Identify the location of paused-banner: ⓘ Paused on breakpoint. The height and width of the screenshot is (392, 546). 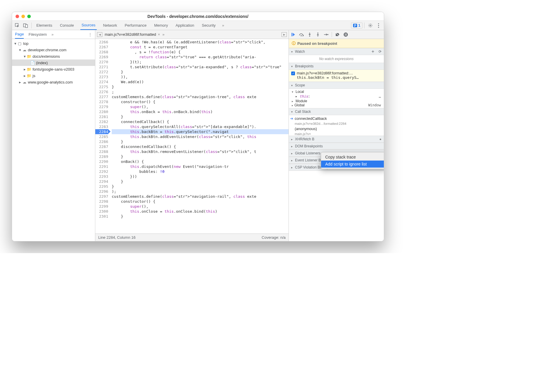
(336, 43).